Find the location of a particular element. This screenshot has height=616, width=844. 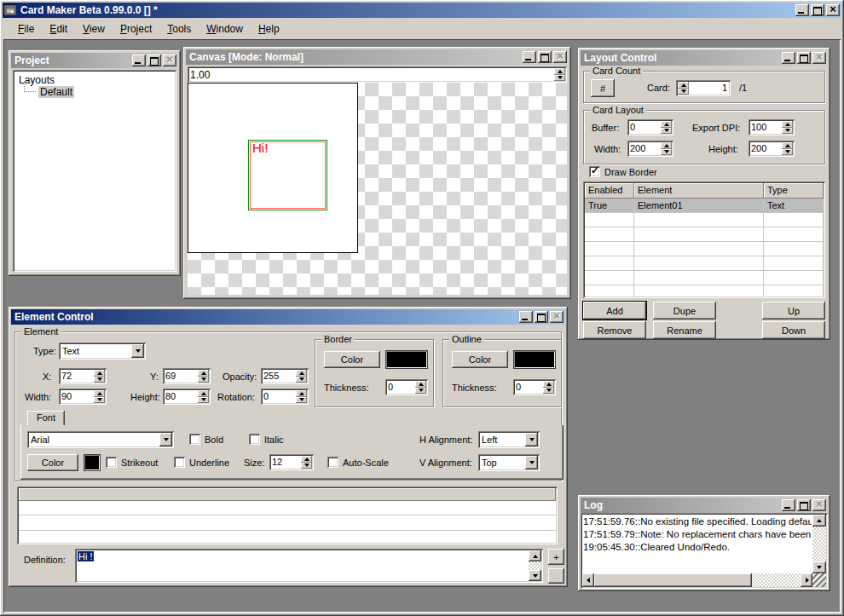

y-up-button is located at coordinates (203, 373).